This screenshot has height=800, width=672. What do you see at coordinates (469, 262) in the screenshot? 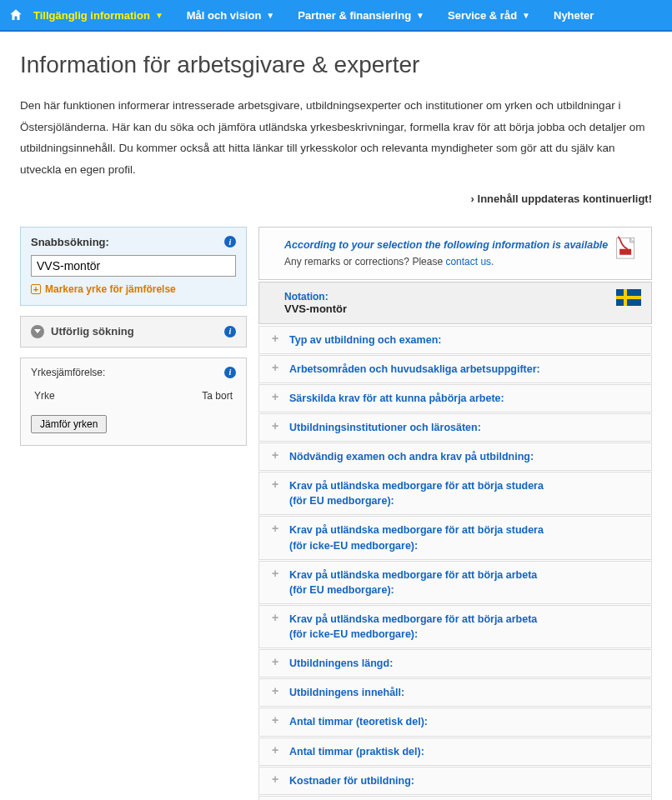
I see `contact-us-link: contact us.` at bounding box center [469, 262].